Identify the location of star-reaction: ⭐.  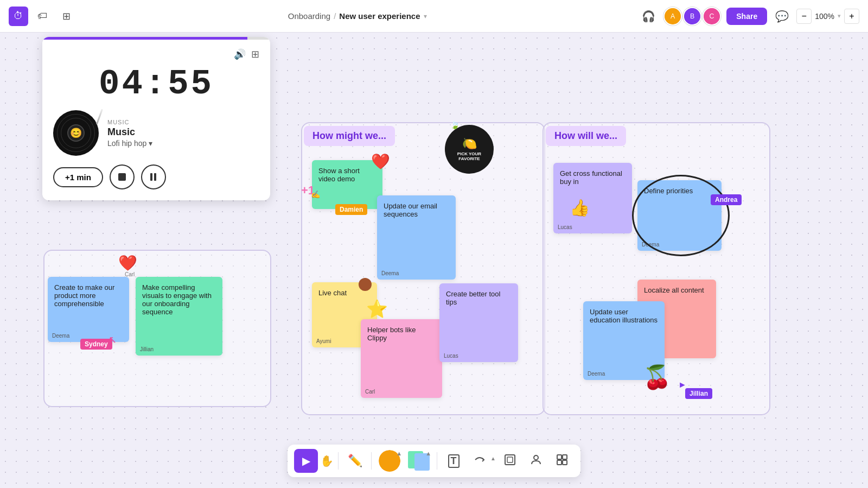
(377, 309).